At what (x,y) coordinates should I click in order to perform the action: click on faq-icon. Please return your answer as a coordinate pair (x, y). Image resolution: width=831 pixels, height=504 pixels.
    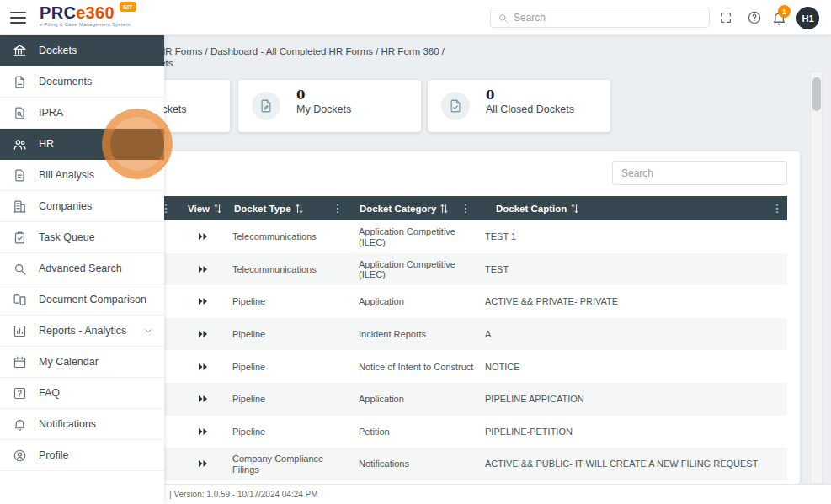
    Looking at the image, I should click on (20, 394).